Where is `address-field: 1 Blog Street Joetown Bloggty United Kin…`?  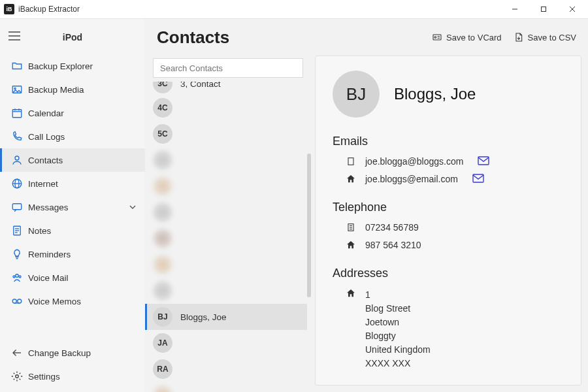
address-field: 1 Blog Street Joetown Bloggty United Kin… is located at coordinates (448, 329).